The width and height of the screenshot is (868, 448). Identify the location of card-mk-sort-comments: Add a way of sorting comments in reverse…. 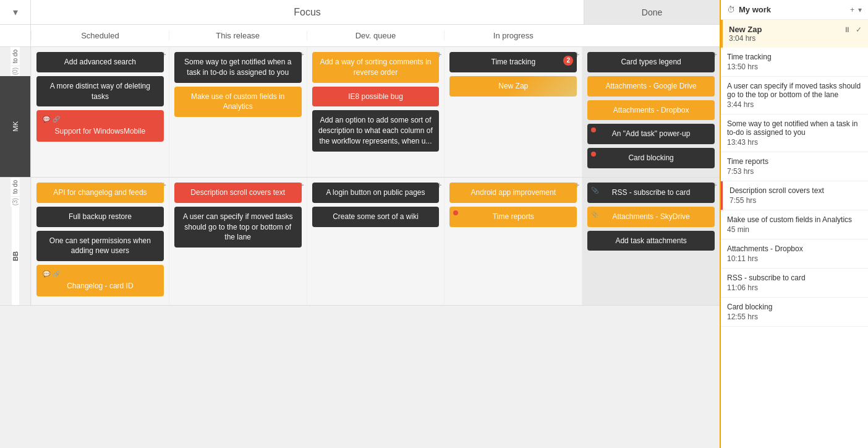
(376, 67).